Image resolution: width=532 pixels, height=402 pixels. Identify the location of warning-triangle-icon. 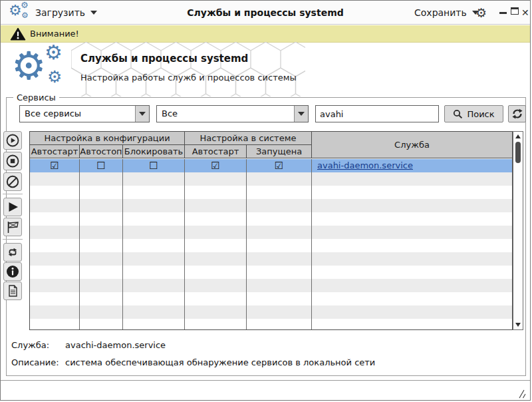
(18, 34).